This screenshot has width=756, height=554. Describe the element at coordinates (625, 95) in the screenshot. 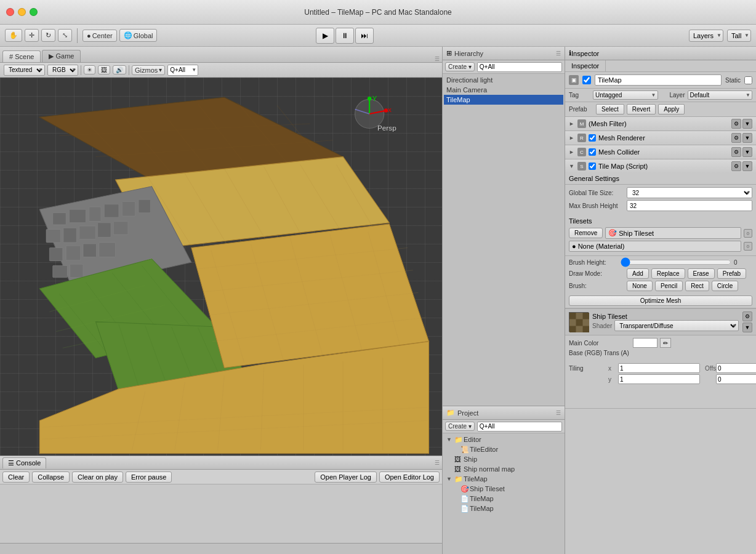

I see `tag-select: Untagged` at that location.